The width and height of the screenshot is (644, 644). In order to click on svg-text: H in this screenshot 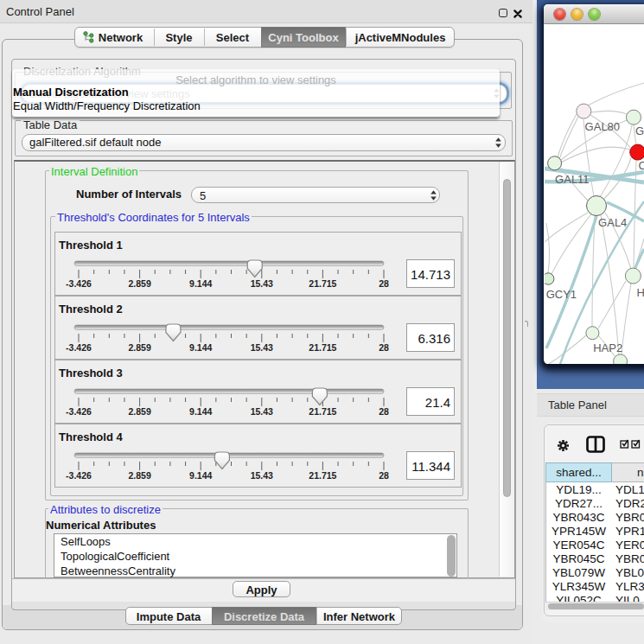, I will do `click(640, 292)`.